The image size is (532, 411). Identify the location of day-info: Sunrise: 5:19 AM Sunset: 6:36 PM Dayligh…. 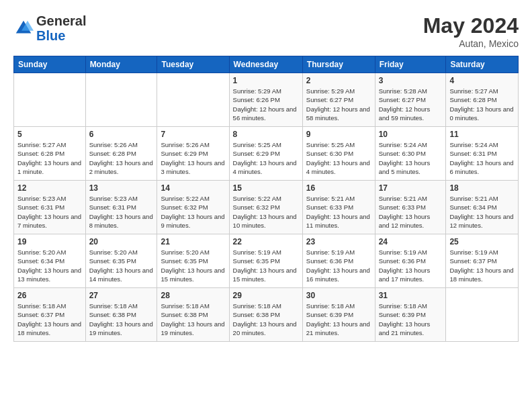
(411, 266).